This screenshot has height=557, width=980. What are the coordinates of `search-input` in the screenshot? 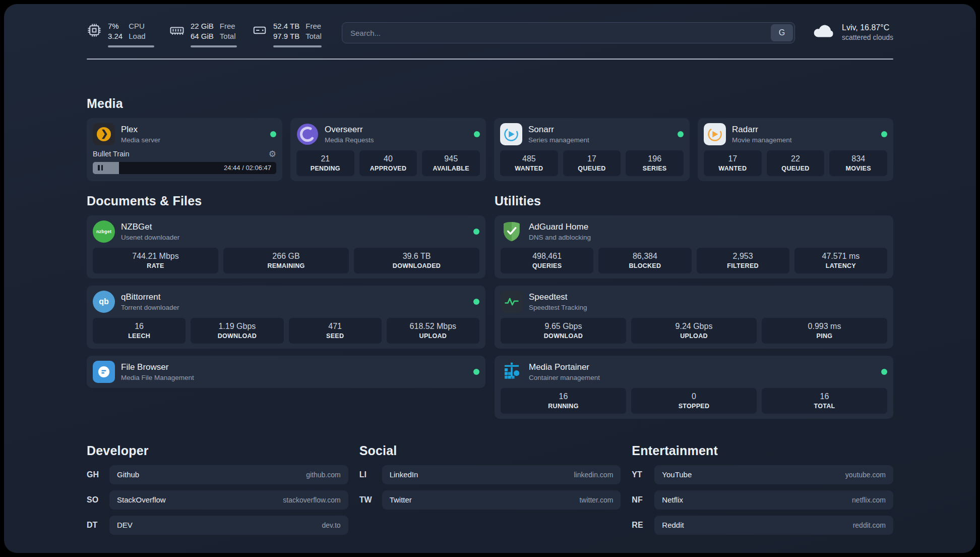 It's located at (569, 33).